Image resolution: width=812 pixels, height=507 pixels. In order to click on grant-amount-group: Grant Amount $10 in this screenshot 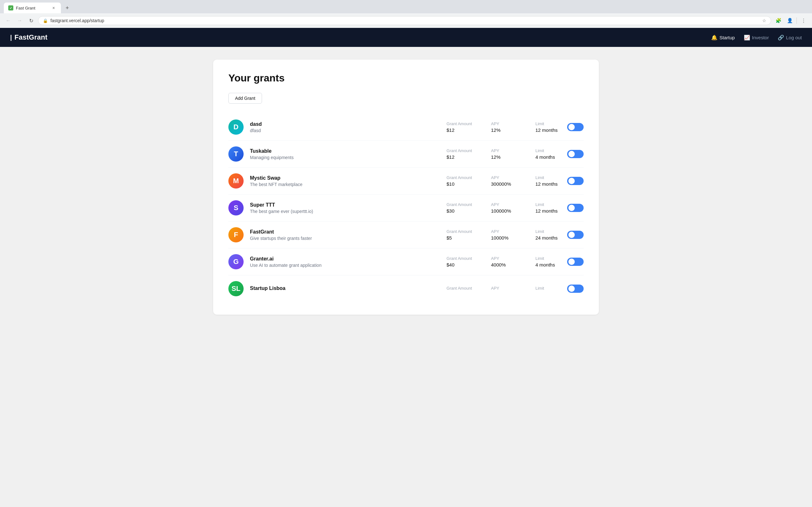, I will do `click(459, 181)`.